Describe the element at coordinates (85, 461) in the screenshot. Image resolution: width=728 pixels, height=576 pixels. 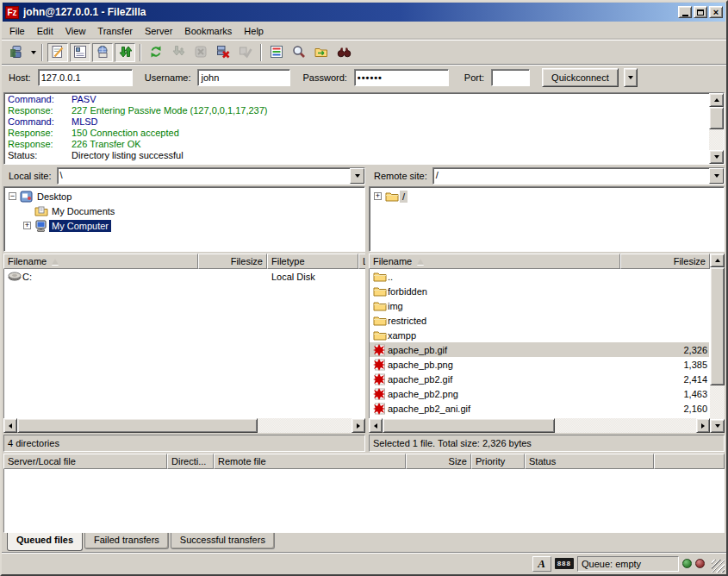
I see `column-header-server-local-file: Server/Local file` at that location.